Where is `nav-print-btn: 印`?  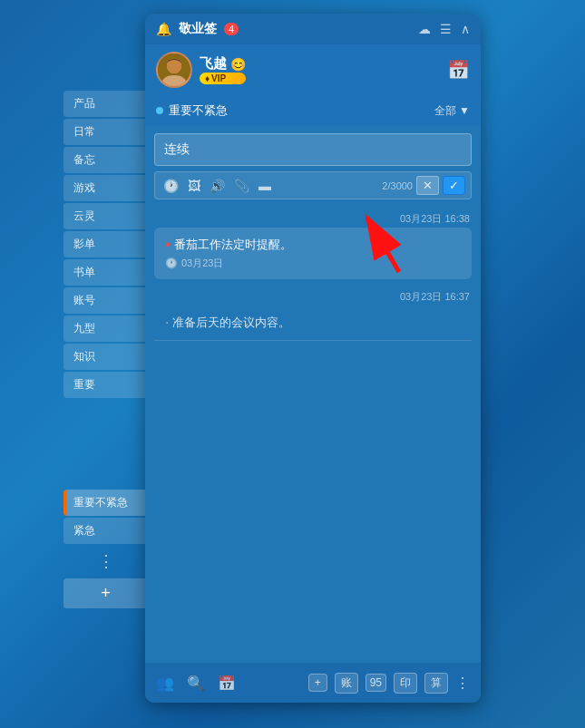
nav-print-btn: 印 is located at coordinates (405, 684).